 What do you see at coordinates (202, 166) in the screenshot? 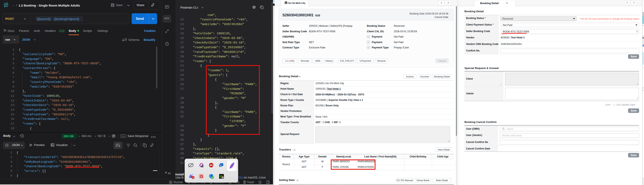
I see `svg-text: M365` at bounding box center [202, 166].